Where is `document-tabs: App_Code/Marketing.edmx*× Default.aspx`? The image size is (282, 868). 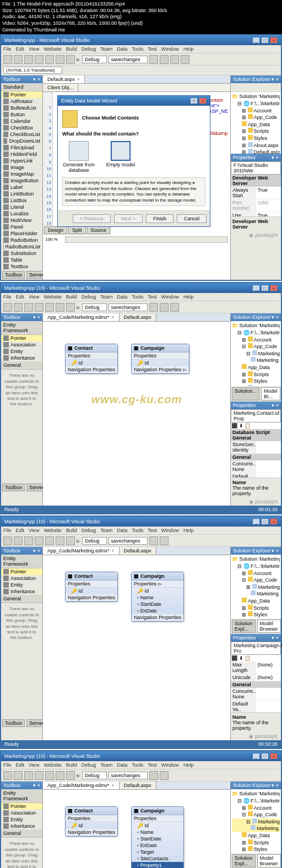 document-tabs: App_Code/Marketing.edmx*× Default.aspx is located at coordinates (137, 317).